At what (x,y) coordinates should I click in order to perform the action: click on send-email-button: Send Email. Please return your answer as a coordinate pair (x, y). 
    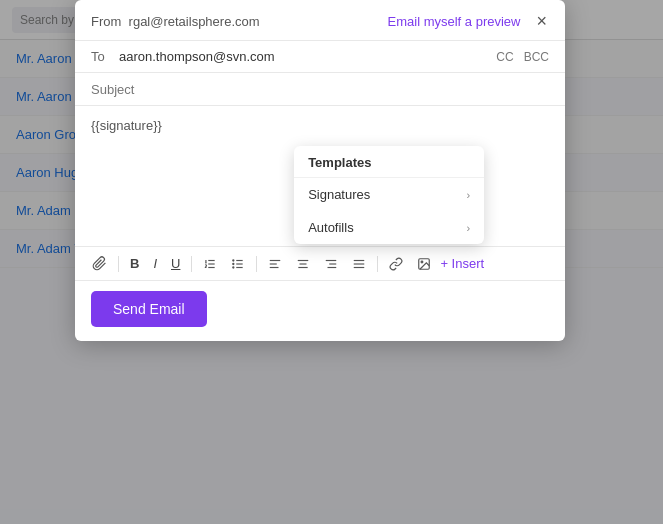
    Looking at the image, I should click on (149, 309).